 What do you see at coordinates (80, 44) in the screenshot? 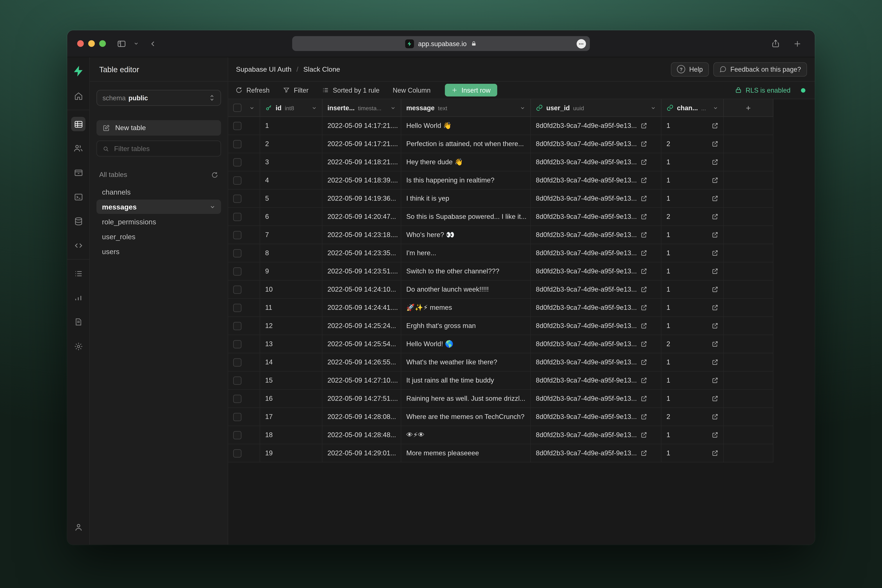
I see `close-window-button` at bounding box center [80, 44].